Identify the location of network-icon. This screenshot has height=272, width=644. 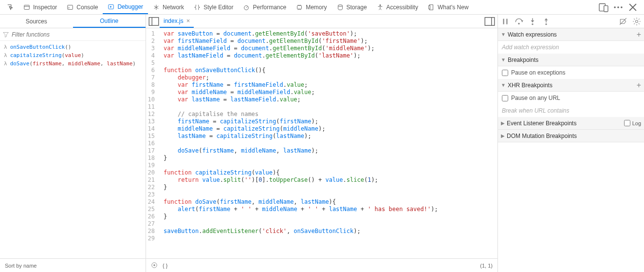
(156, 7).